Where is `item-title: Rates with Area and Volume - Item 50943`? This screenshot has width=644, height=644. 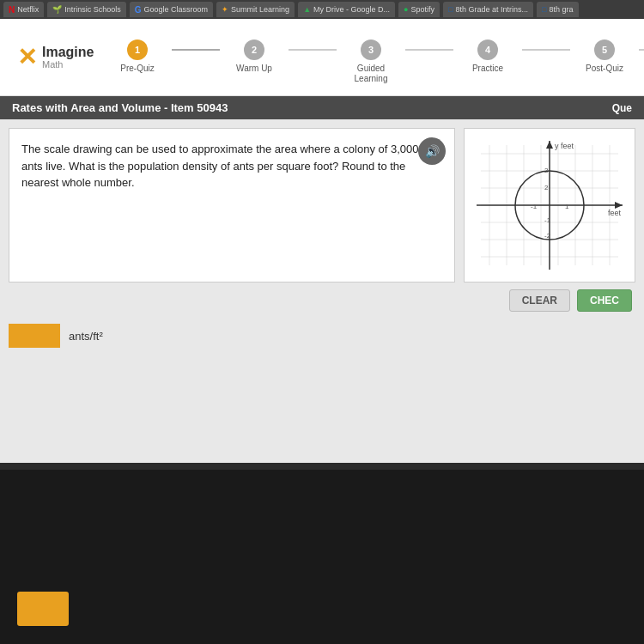
item-title: Rates with Area and Volume - Item 50943 is located at coordinates (120, 108).